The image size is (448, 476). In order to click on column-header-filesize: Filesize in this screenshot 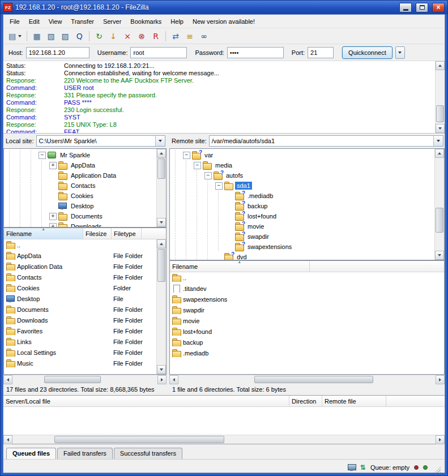, I will do `click(97, 233)`.